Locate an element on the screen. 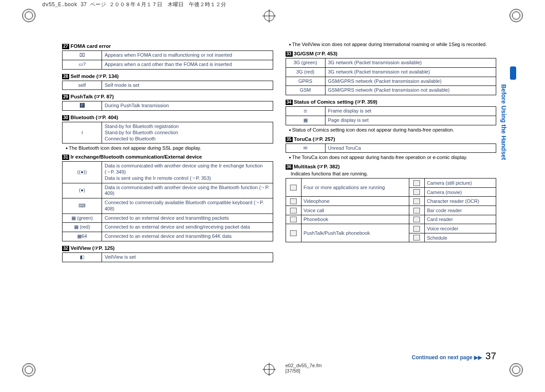 The height and width of the screenshot is (392, 545). table-cell: Connected to an external device and send… is located at coordinates (188, 228).